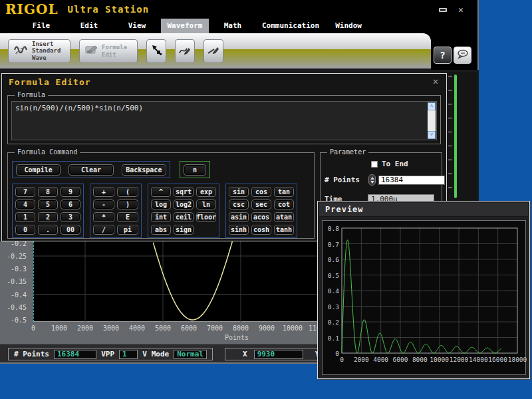  Describe the element at coordinates (206, 217) in the screenshot. I see `keypad-floor-button: floor` at that location.